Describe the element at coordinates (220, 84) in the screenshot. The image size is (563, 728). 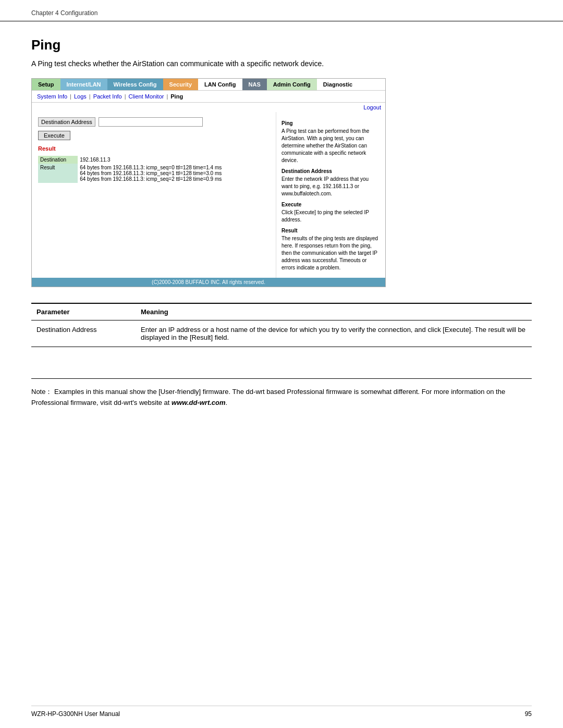
I see `nav-lan-config: LAN Config` at that location.